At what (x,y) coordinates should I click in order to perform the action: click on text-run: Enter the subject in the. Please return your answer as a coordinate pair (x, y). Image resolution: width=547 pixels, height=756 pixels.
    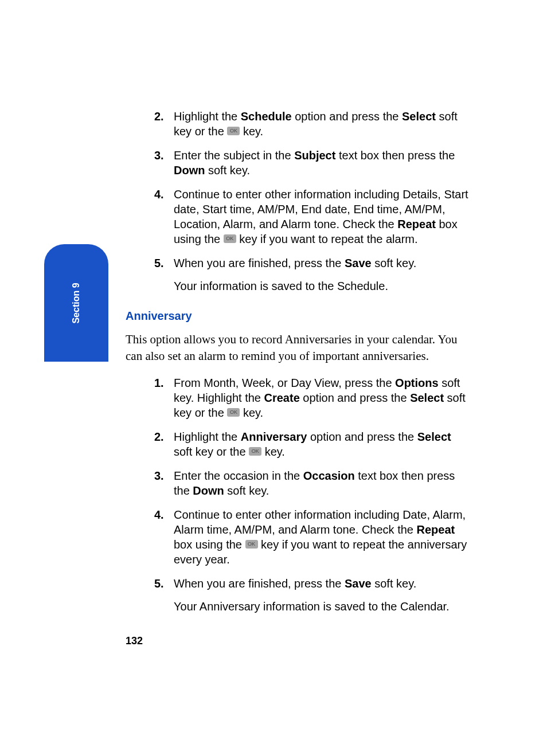
    Looking at the image, I should click on (234, 155).